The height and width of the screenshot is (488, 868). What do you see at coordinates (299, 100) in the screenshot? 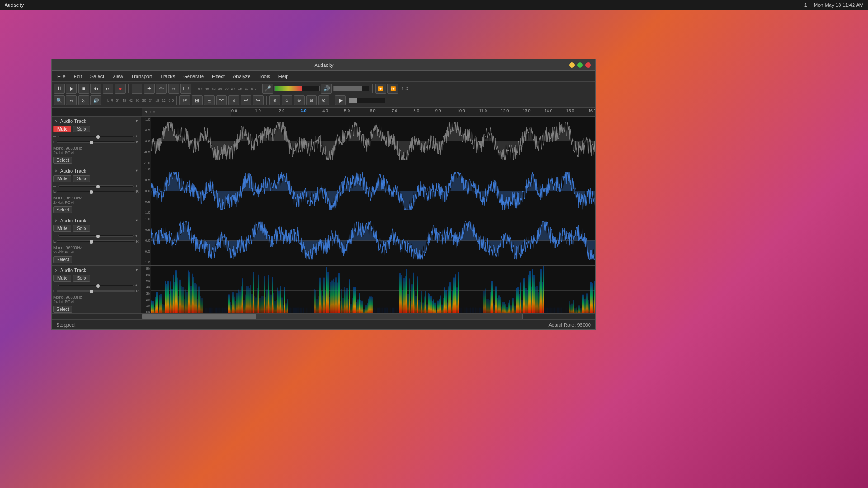
I see `zoom-out-2-button: ⊖` at bounding box center [299, 100].